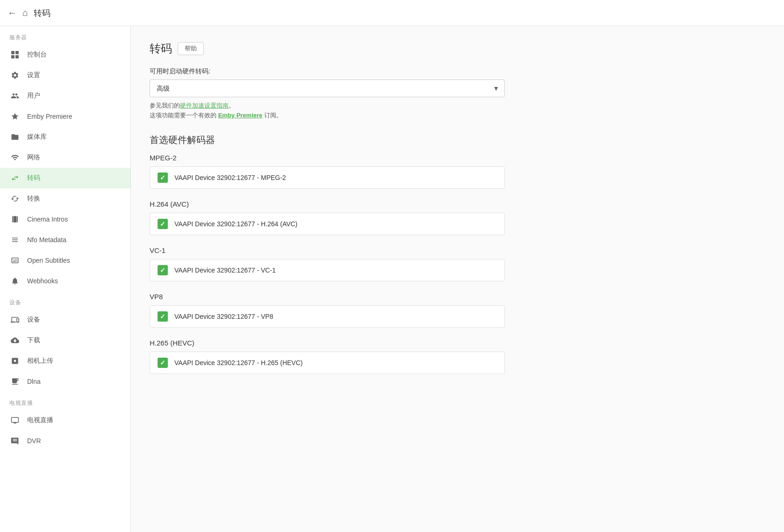 The height and width of the screenshot is (532, 784). What do you see at coordinates (65, 137) in the screenshot?
I see `sidebar-item-library: 媒体库` at bounding box center [65, 137].